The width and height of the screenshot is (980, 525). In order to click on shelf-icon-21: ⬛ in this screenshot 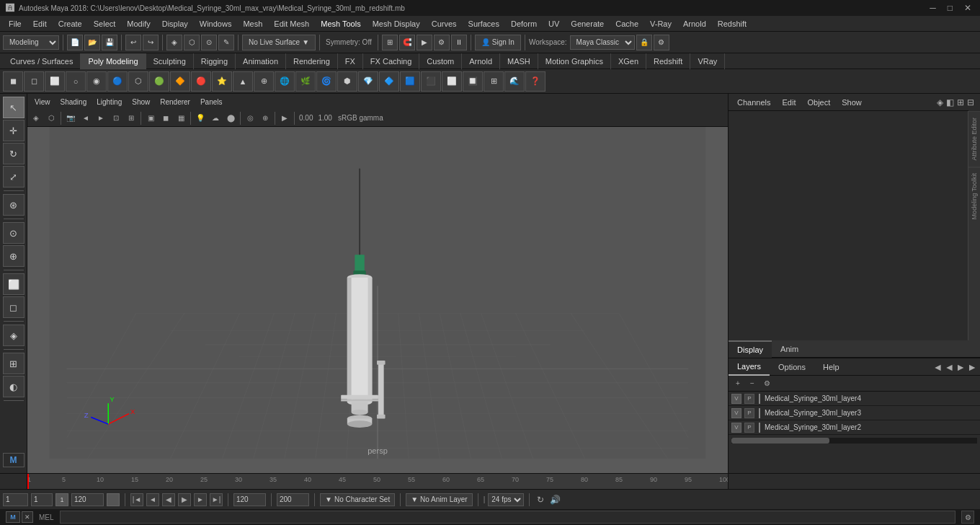, I will do `click(431, 81)`.